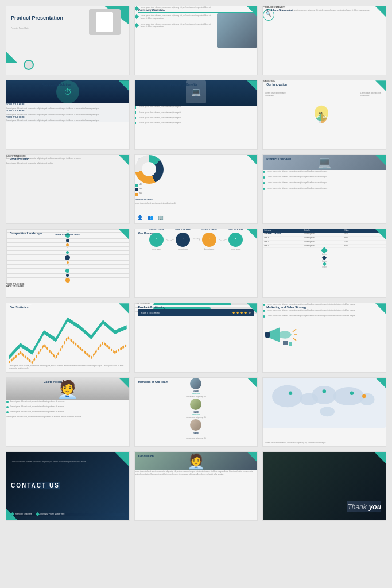 The height and width of the screenshot is (588, 392). What do you see at coordinates (141, 194) in the screenshot?
I see `slide8-legend-3: 29%` at bounding box center [141, 194].